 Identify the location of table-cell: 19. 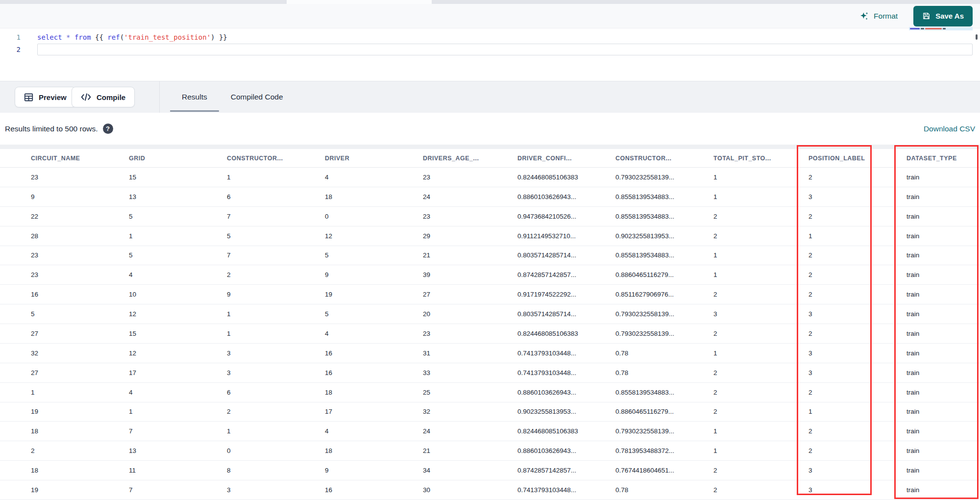
(368, 294).